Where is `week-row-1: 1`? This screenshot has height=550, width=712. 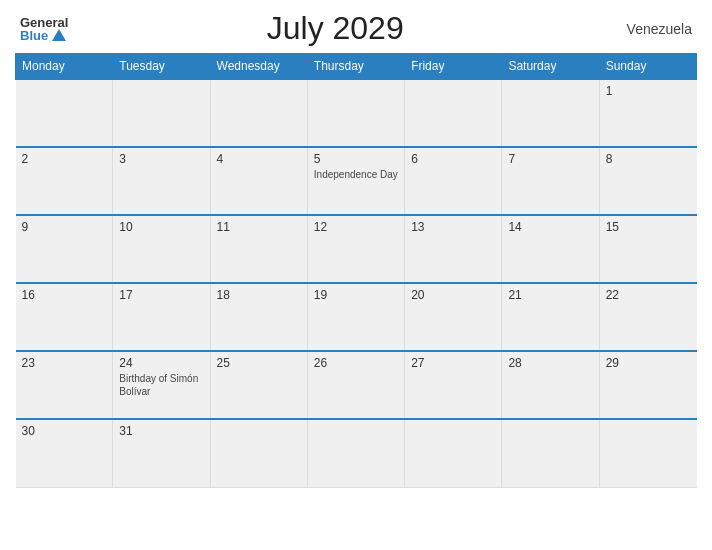
week-row-1: 1 is located at coordinates (356, 113).